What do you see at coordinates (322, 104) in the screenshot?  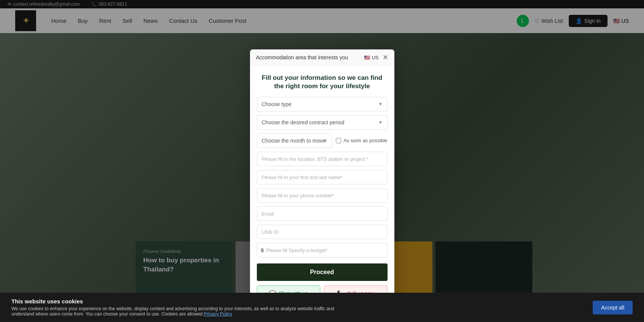 I see `choose-type-wrap: Choose type Condo House Villa Apartment …` at bounding box center [322, 104].